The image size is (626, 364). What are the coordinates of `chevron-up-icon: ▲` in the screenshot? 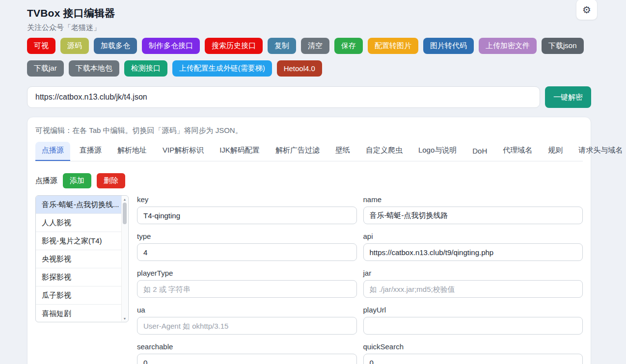 It's located at (125, 199).